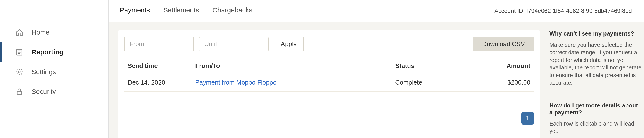 The width and height of the screenshot is (644, 138). What do you see at coordinates (597, 84) in the screenshot?
I see `help-sidebar: Why can't I see my payments? Make sure y…` at bounding box center [597, 84].